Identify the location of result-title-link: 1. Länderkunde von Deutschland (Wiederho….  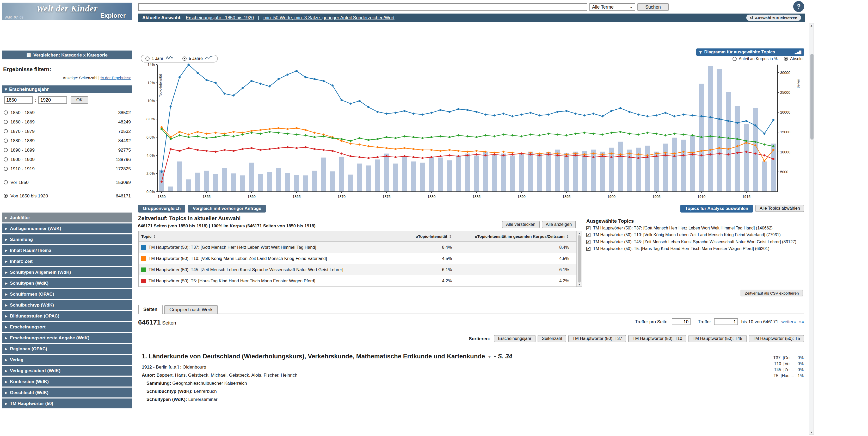
(313, 356).